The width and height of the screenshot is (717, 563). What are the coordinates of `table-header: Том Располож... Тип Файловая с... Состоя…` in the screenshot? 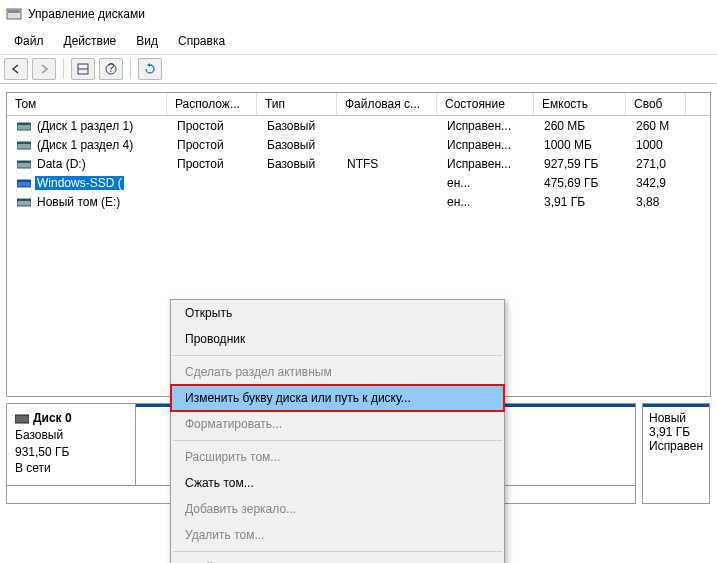 It's located at (358, 104).